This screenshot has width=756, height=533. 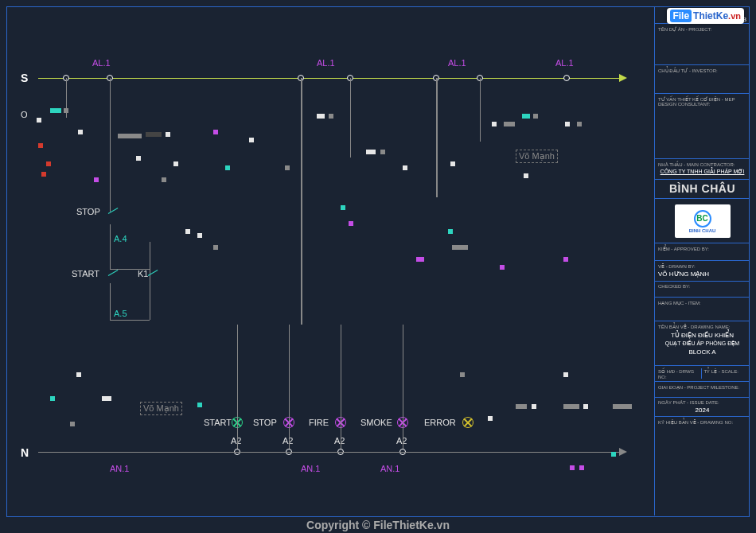 What do you see at coordinates (623, 452) in the screenshot?
I see `neutral-bus-arrow-icon` at bounding box center [623, 452].